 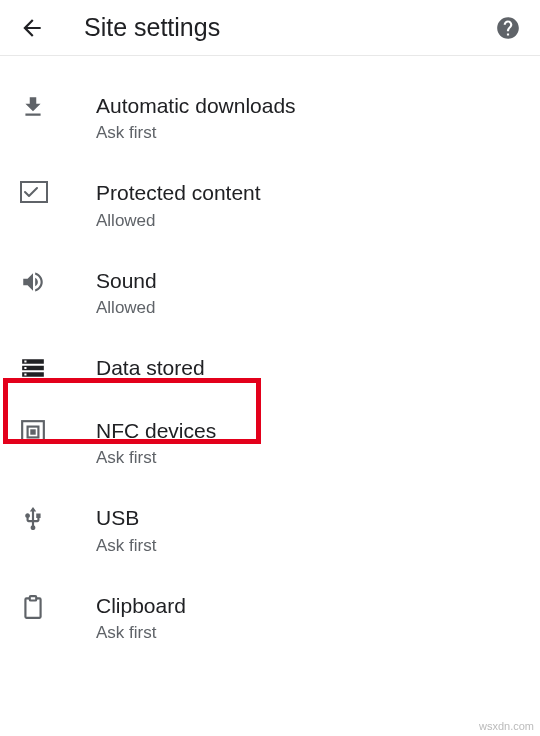 I want to click on watermark: wsxdn.com, so click(x=506, y=726).